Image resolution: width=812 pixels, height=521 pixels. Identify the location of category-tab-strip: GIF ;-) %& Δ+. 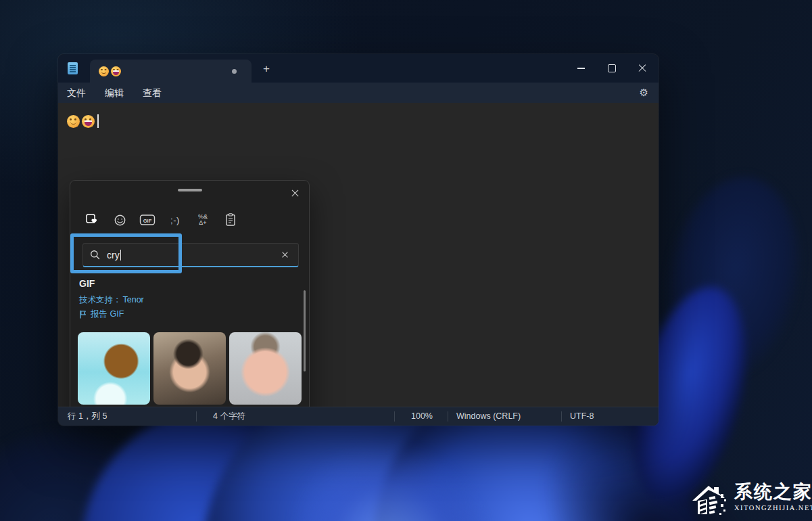
(161, 220).